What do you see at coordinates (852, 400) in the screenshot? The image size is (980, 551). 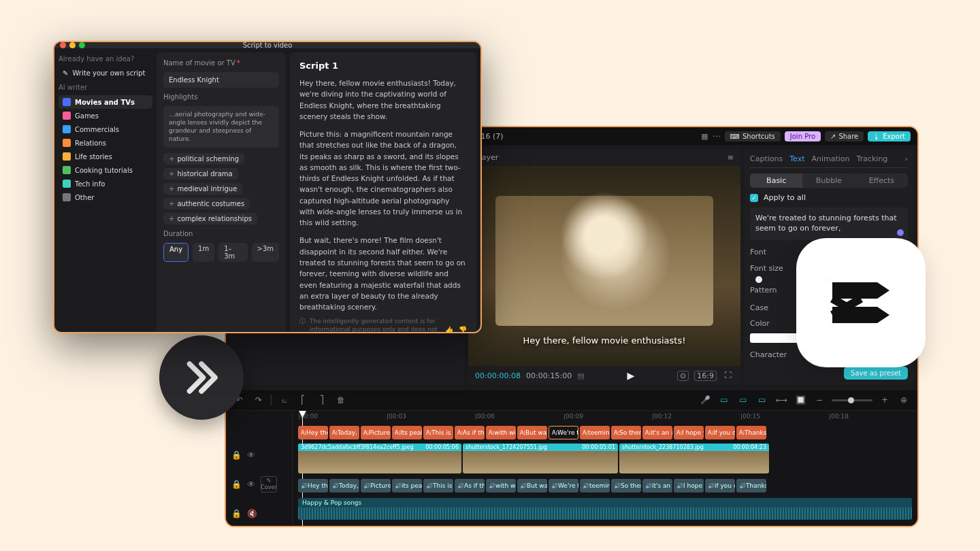 I see `zoom-slider` at bounding box center [852, 400].